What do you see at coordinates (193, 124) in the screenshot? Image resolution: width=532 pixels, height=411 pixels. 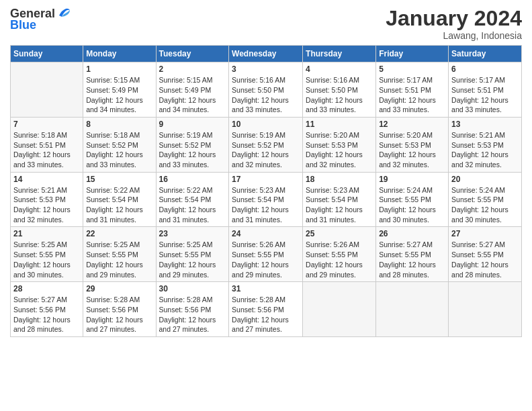 I see `day-number: 9` at bounding box center [193, 124].